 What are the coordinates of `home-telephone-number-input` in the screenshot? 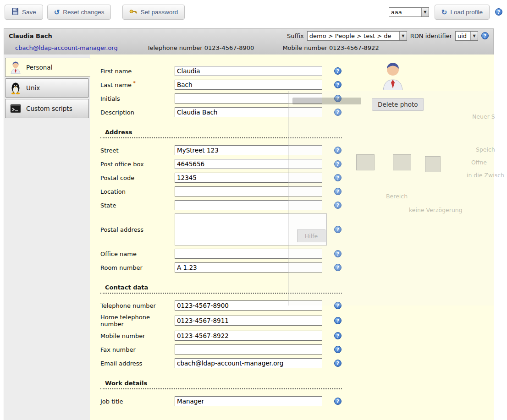 It's located at (248, 321).